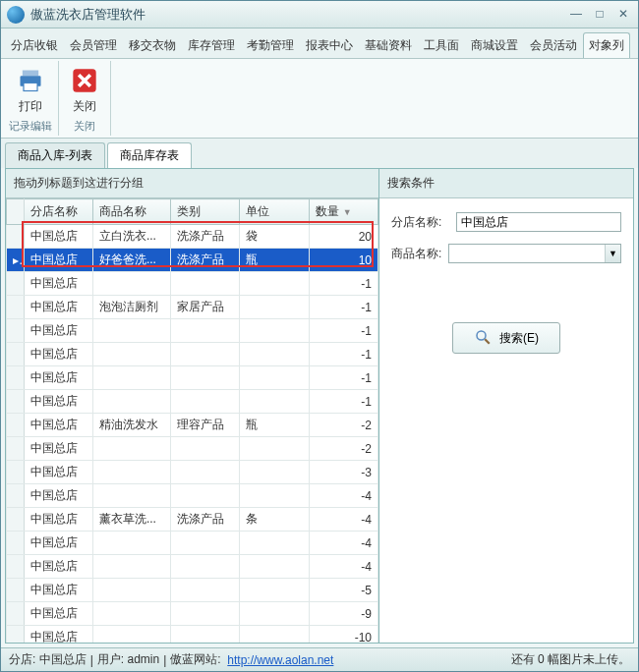  What do you see at coordinates (193, 425) in the screenshot?
I see `table-row: 中国总店精油洗发水理容产品瓶-2` at bounding box center [193, 425].